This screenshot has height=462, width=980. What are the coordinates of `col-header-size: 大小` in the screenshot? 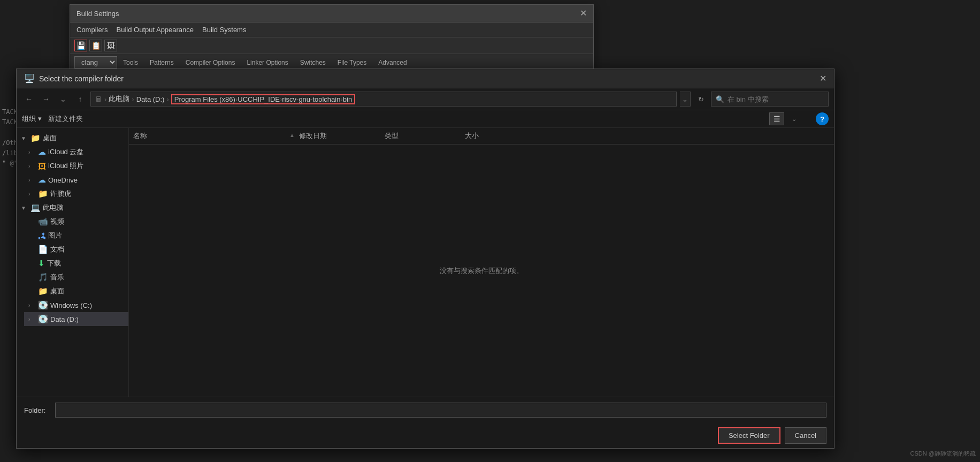 It's located at (493, 136).